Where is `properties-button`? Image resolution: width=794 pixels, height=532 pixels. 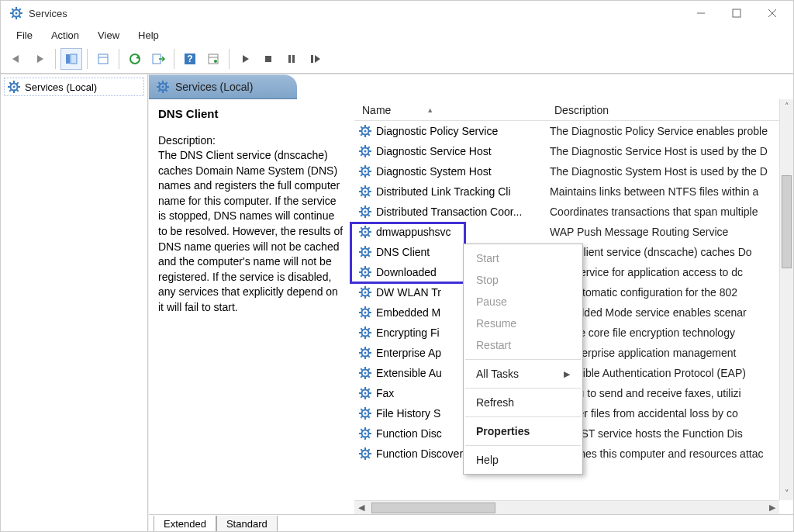 properties-button is located at coordinates (213, 59).